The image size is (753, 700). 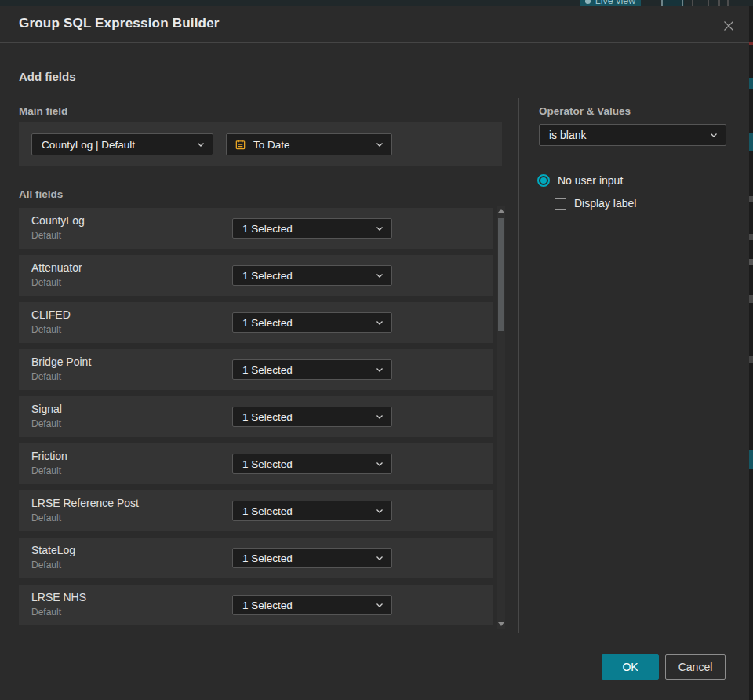 What do you see at coordinates (47, 409) in the screenshot?
I see `field-name: Signal` at bounding box center [47, 409].